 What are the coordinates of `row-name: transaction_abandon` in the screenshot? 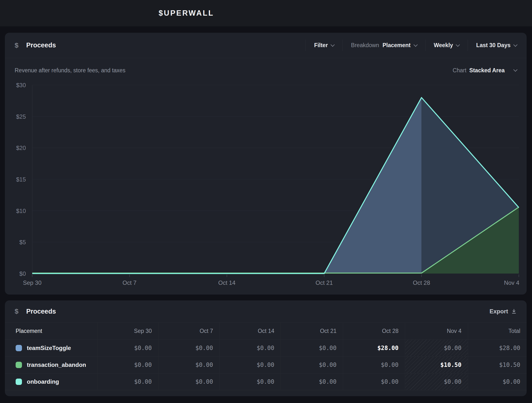 It's located at (57, 365).